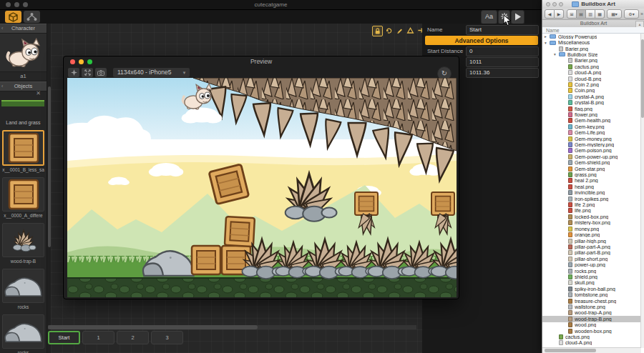 The height and width of the screenshot is (353, 644). Describe the element at coordinates (593, 181) in the screenshot. I see `finder-row: heal 2.png` at that location.